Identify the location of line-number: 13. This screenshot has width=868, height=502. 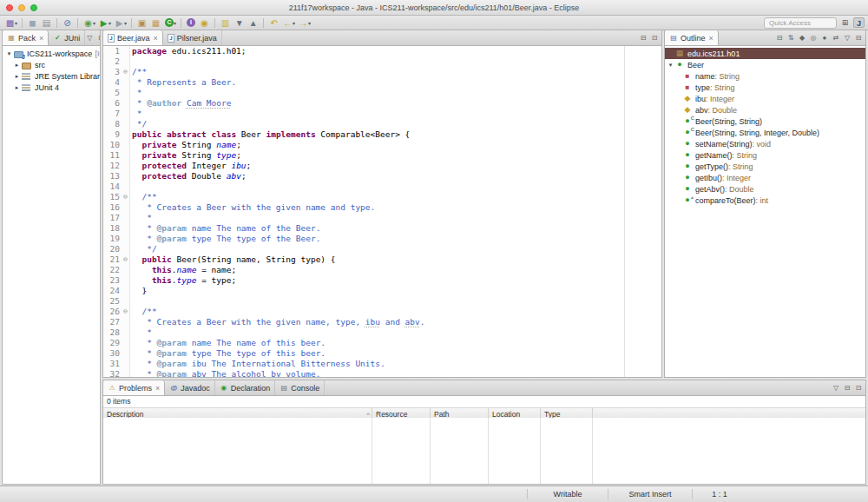
(113, 176).